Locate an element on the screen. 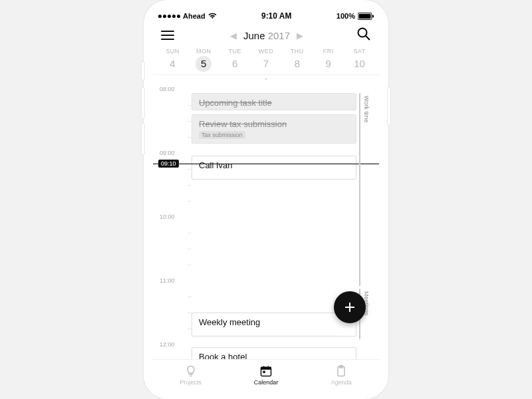  calendar-icon is located at coordinates (266, 371).